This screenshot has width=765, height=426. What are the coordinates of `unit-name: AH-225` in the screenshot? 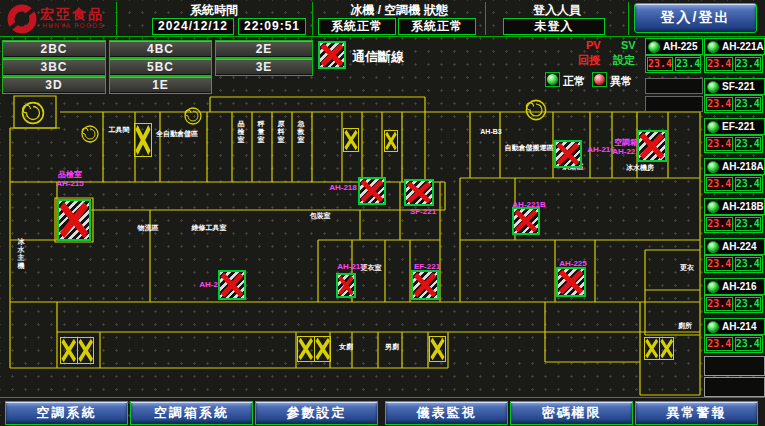 It's located at (680, 46).